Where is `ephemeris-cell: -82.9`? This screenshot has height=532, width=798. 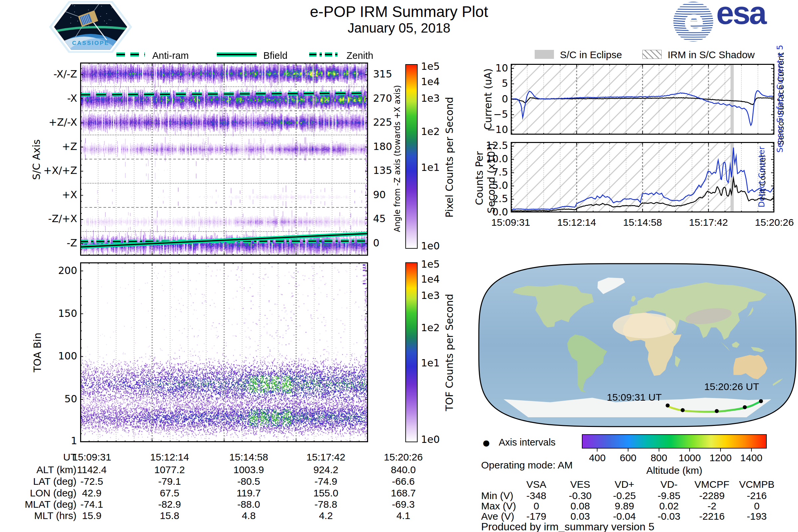 ephemeris-cell: -82.9 is located at coordinates (170, 504).